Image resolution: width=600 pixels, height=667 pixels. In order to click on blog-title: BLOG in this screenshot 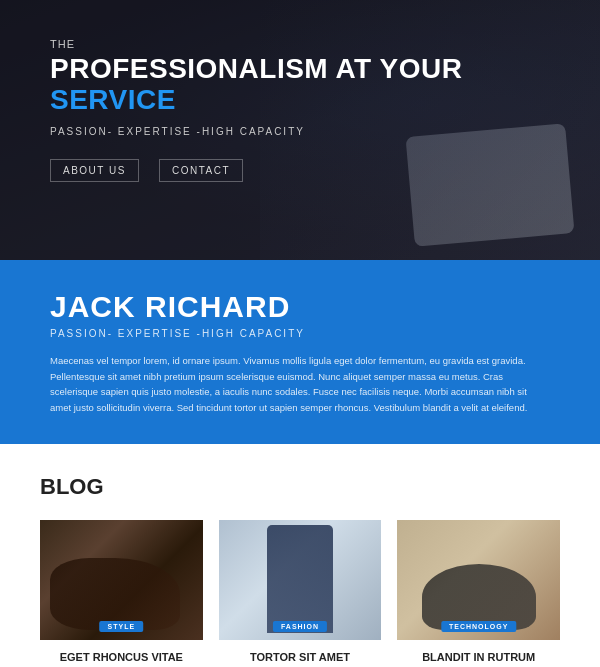, I will do `click(300, 487)`.